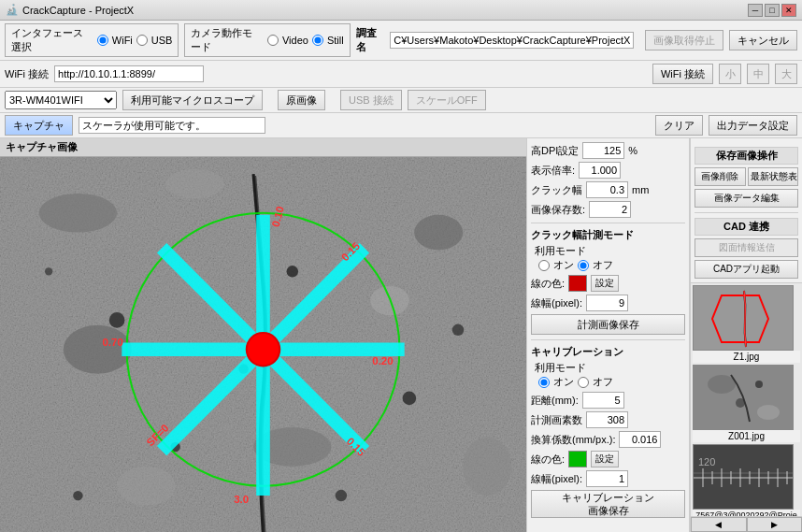 Image resolution: width=802 pixels, height=532 pixels. Describe the element at coordinates (129, 74) in the screenshot. I see `wifi-url-input` at that location.